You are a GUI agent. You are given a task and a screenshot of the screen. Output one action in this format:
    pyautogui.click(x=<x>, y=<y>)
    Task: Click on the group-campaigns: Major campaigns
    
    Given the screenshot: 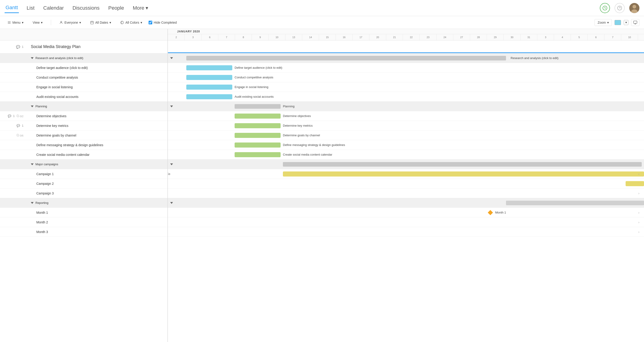 What is the action you would take?
    pyautogui.click(x=84, y=164)
    